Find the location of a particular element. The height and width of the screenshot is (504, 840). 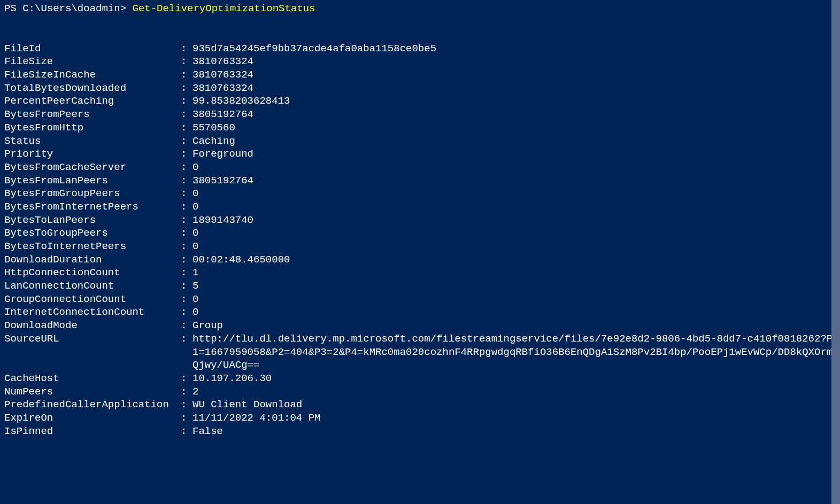

output-property-row: BytesFromInternetPeers : 0 is located at coordinates (420, 207).